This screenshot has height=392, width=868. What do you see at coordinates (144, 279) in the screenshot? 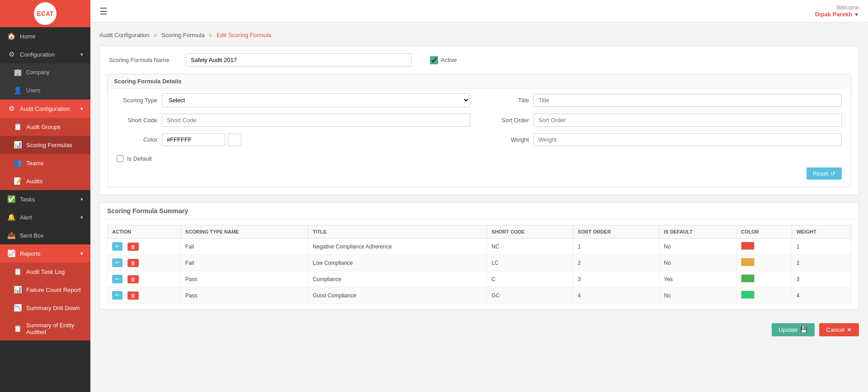
I see `cell-action-2: ✏ | 🗑` at bounding box center [144, 279].